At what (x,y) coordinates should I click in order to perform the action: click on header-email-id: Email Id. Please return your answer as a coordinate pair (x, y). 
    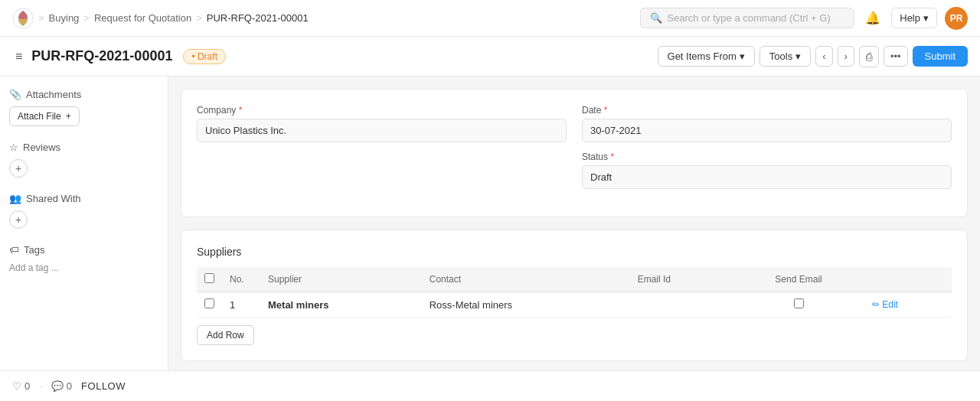
    Looking at the image, I should click on (681, 280).